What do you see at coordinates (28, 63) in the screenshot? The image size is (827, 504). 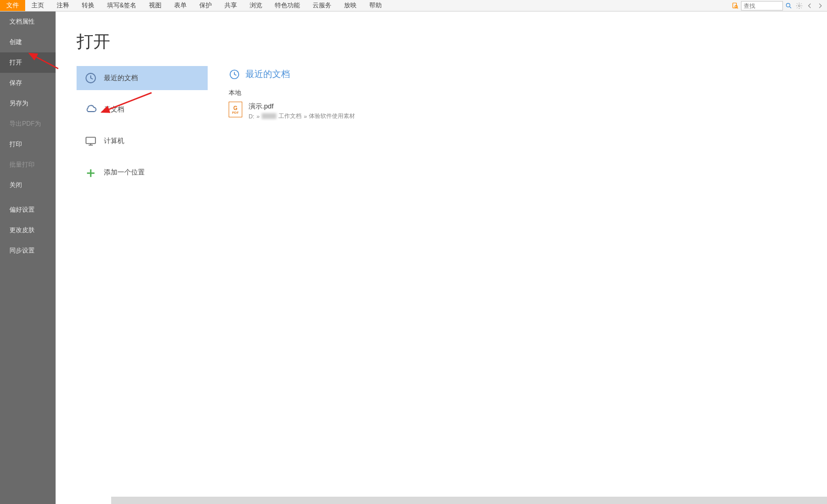 I see `sidebar-item-open: 打开` at bounding box center [28, 63].